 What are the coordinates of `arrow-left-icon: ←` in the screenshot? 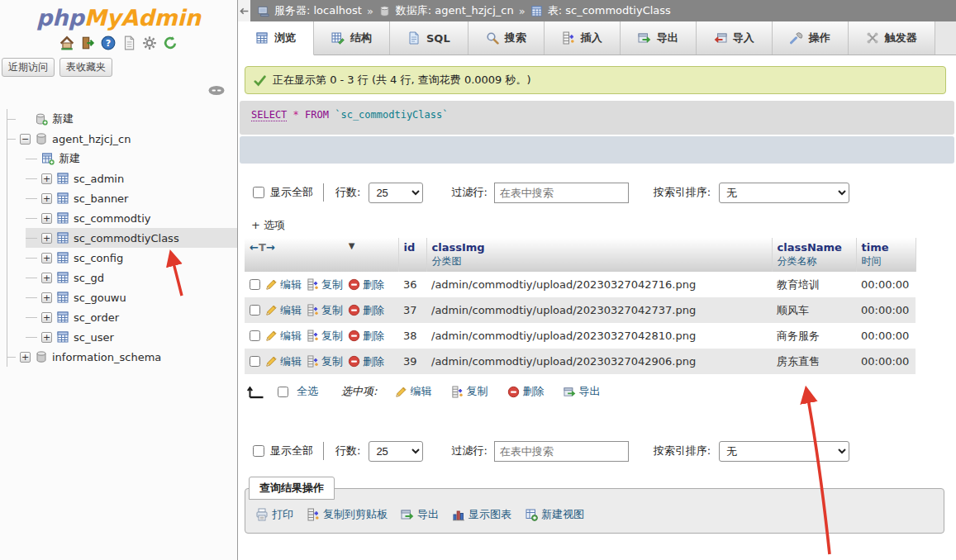 It's located at (254, 248).